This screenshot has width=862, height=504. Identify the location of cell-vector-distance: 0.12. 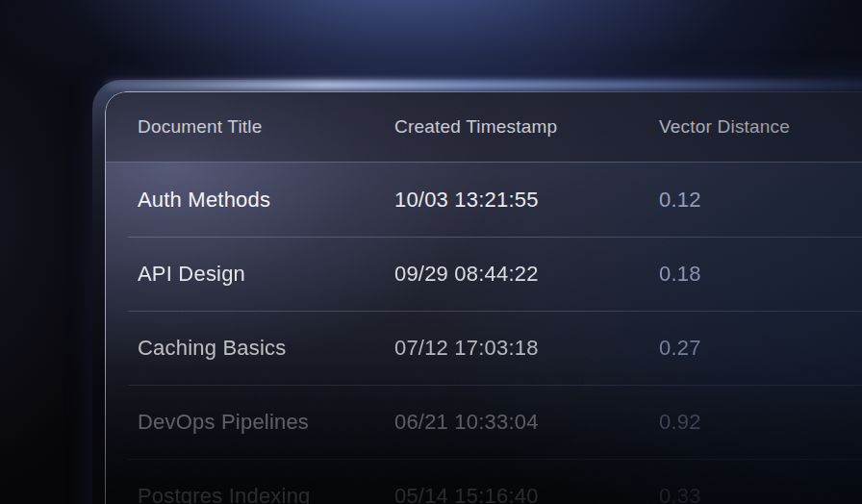
(760, 200).